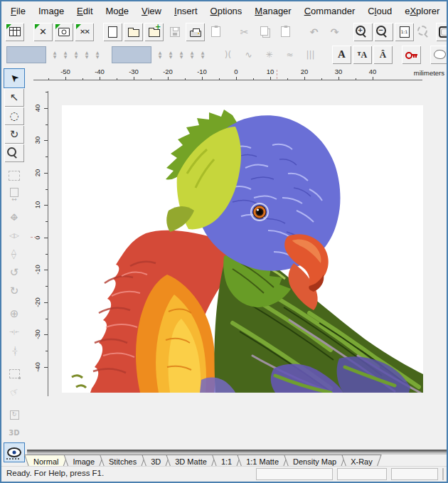  What do you see at coordinates (14, 254) in the screenshot?
I see `mirror-vertical-tool: ◁▷` at bounding box center [14, 254].